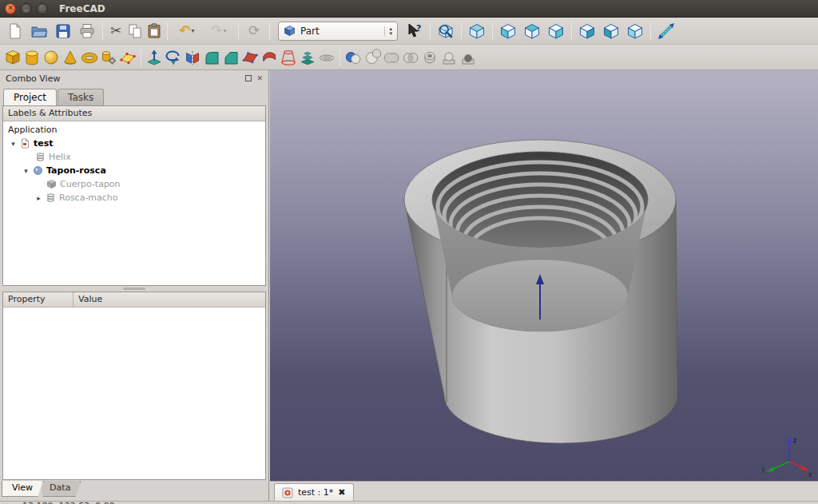 The height and width of the screenshot is (504, 818). Describe the element at coordinates (135, 31) in the screenshot. I see `copy-button` at that location.